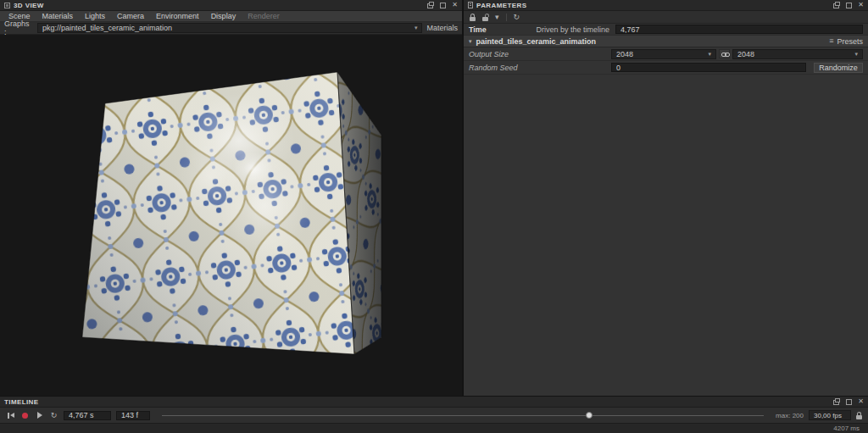 The height and width of the screenshot is (433, 868). I want to click on timeline-controls: ↻ max: 200 30,00 fps, so click(434, 415).